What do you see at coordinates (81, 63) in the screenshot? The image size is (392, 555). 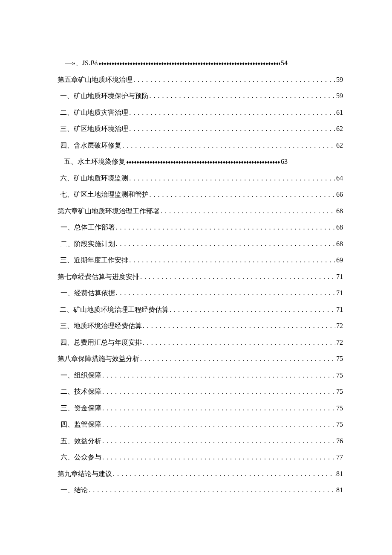 I see `toc-label: —»、JS.f⅛` at bounding box center [81, 63].